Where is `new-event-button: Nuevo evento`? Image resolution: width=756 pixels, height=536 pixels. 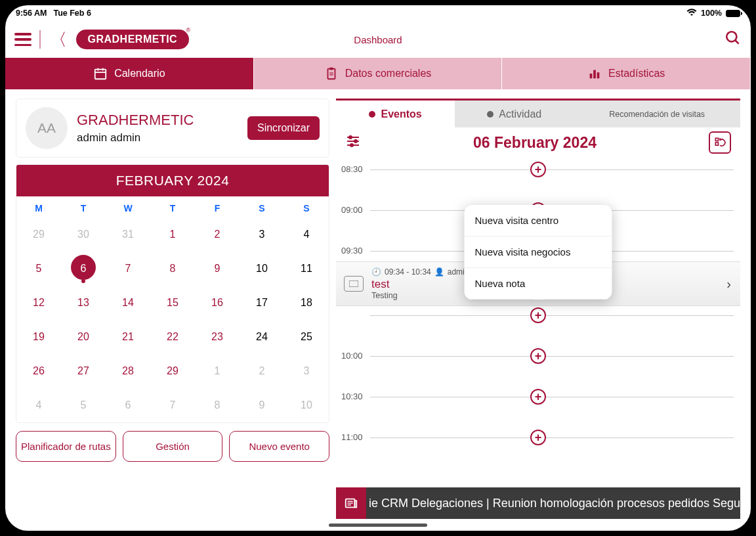 new-event-button: Nuevo evento is located at coordinates (280, 447).